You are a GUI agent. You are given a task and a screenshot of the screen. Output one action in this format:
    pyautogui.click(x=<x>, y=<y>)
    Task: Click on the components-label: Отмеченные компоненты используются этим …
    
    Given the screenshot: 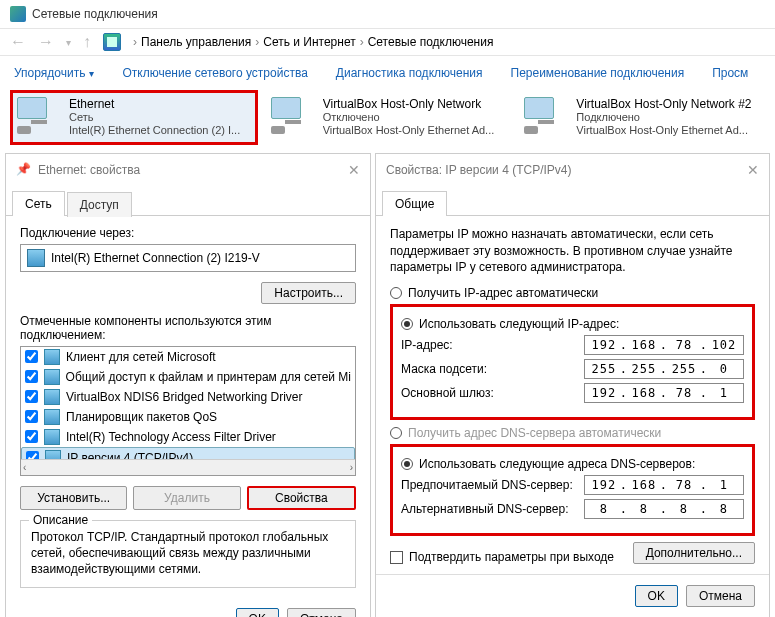 What is the action you would take?
    pyautogui.click(x=188, y=328)
    